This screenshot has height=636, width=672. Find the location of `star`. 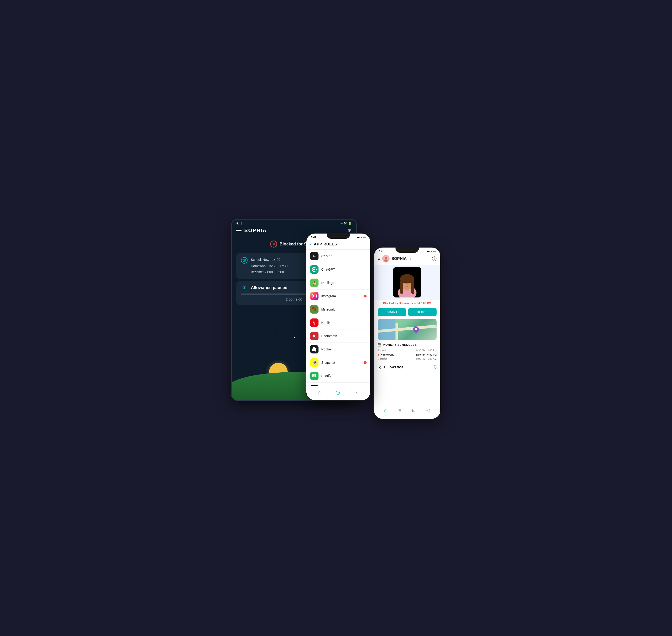

star is located at coordinates (244, 341).